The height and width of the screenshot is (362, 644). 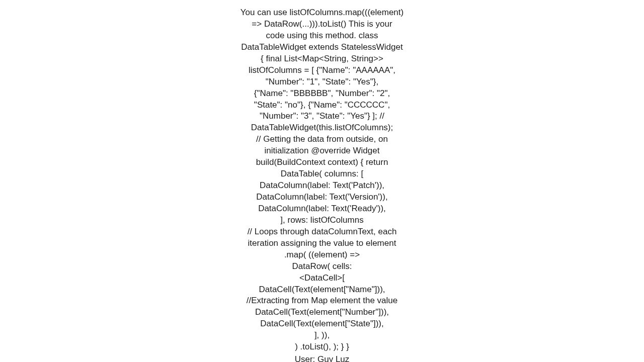 What do you see at coordinates (322, 59) in the screenshot?
I see `code-line: { final List<Map<String, String>>` at bounding box center [322, 59].